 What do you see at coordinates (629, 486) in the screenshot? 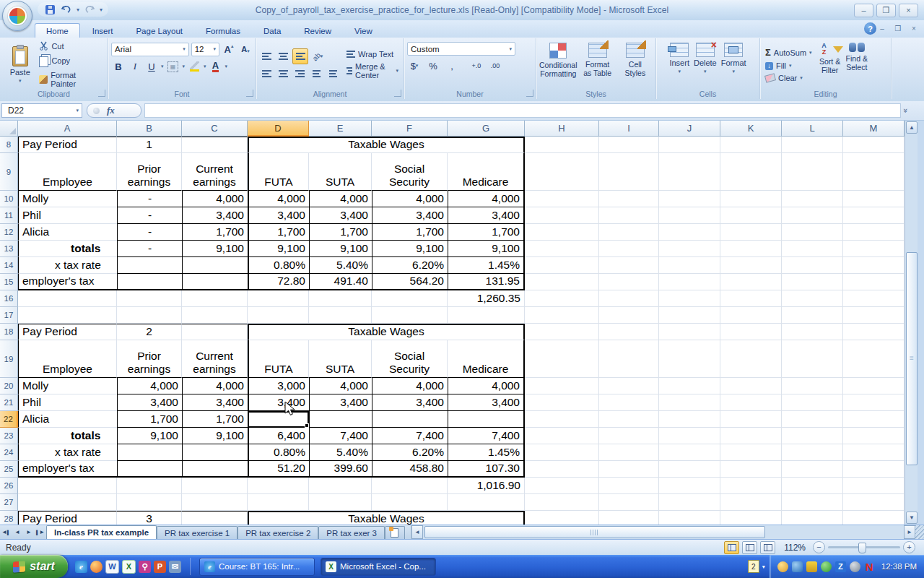
I see `cell-I26` at bounding box center [629, 486].